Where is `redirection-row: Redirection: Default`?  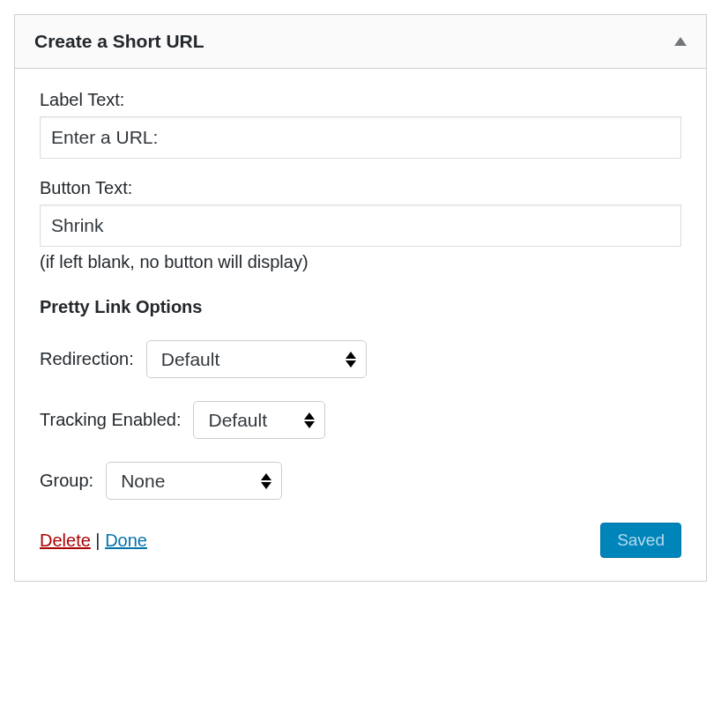 redirection-row: Redirection: Default is located at coordinates (360, 360).